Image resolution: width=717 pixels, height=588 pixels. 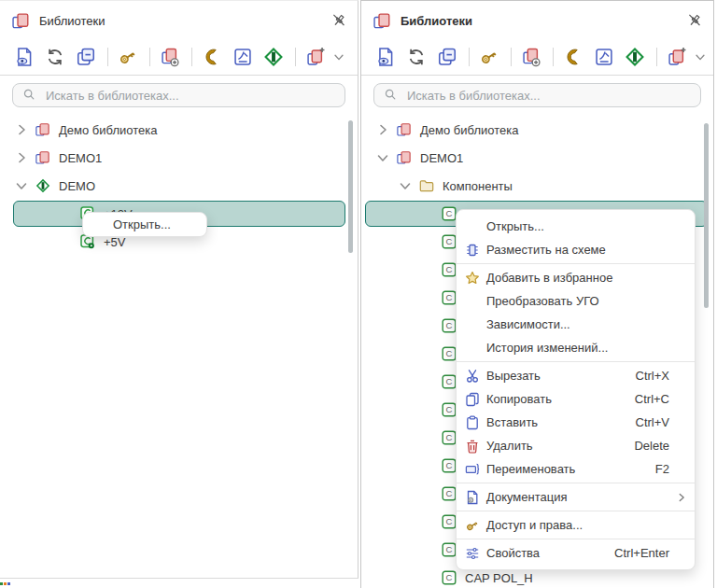 I want to click on menu-item-свойства: СвойстваCtrl+Enter, so click(x=575, y=553).